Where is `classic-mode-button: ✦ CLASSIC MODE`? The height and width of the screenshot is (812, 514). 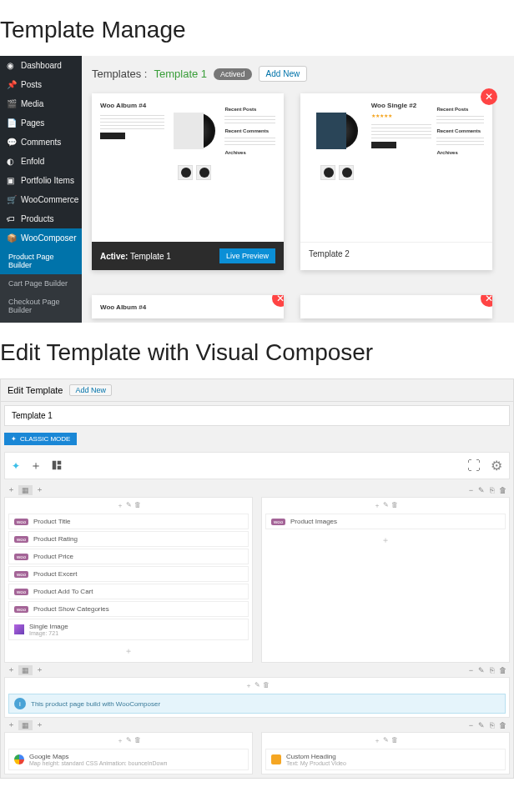 classic-mode-button: ✦ CLASSIC MODE is located at coordinates (40, 439).